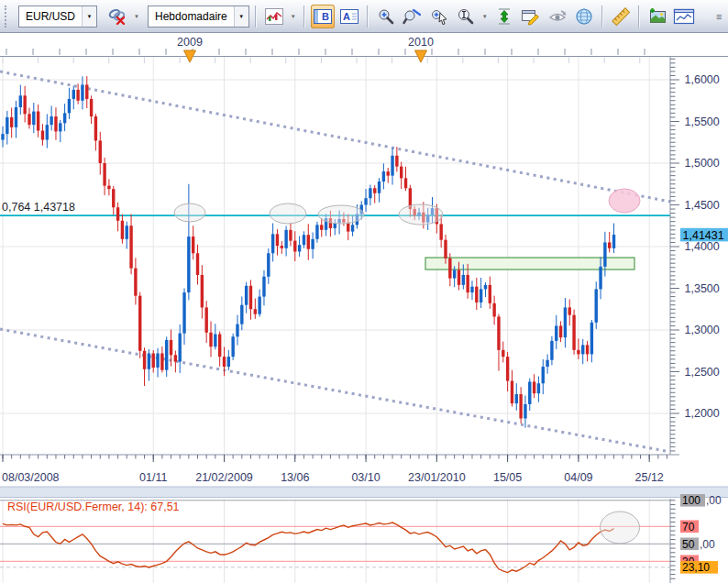  Describe the element at coordinates (719, 16) in the screenshot. I see `toolbar-overflow-grip` at that location.